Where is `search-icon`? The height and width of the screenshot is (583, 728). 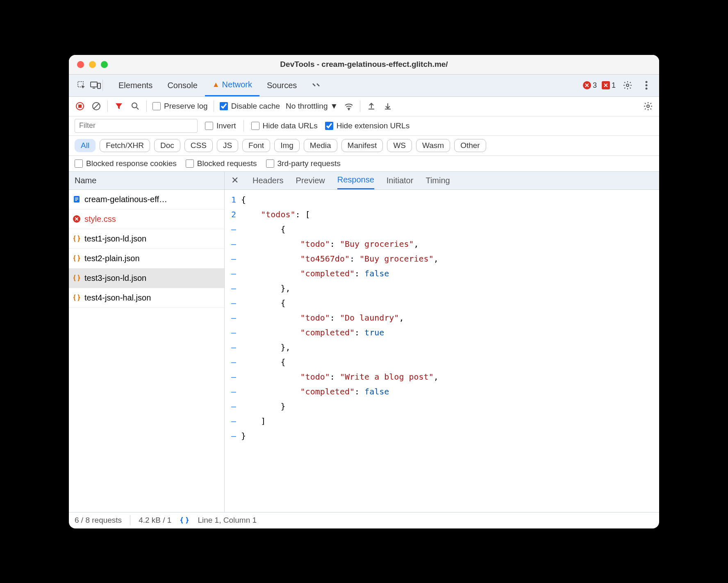 search-icon is located at coordinates (135, 106).